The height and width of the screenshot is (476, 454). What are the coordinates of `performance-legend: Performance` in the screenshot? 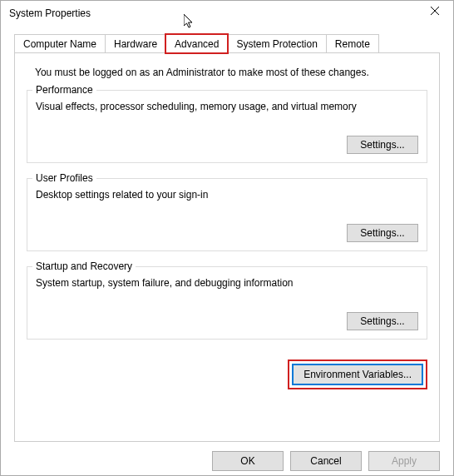 It's located at (65, 90).